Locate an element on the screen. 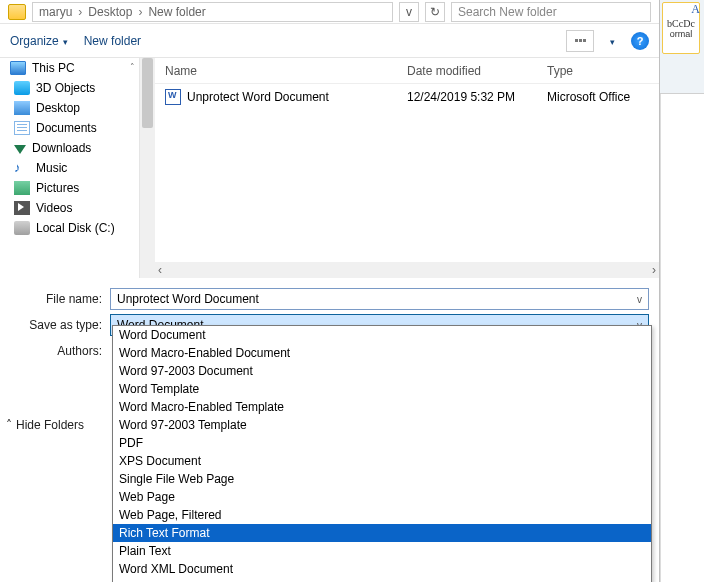  pc-icon is located at coordinates (18, 68).